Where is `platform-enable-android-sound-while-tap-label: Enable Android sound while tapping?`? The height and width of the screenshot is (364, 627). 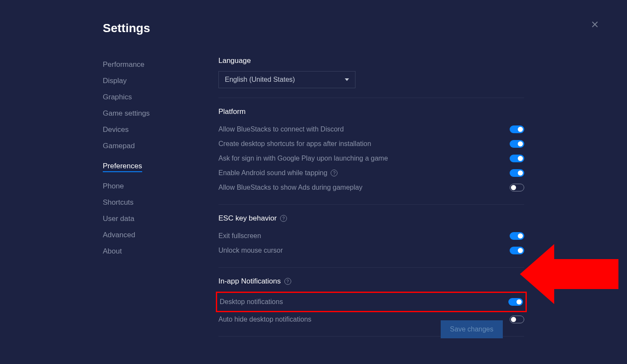 platform-enable-android-sound-while-tap-label: Enable Android sound while tapping? is located at coordinates (278, 173).